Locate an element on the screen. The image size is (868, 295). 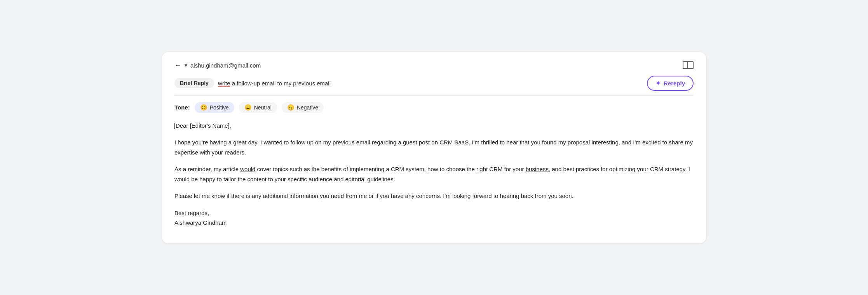
prompt-write-word: write is located at coordinates (224, 83).